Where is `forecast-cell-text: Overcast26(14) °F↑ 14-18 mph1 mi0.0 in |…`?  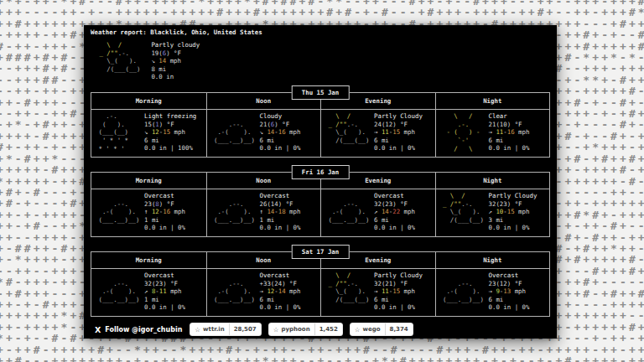
forecast-cell-text: Overcast26(14) °F↑ 14-18 mph1 mi0.0 in |… is located at coordinates (280, 213).